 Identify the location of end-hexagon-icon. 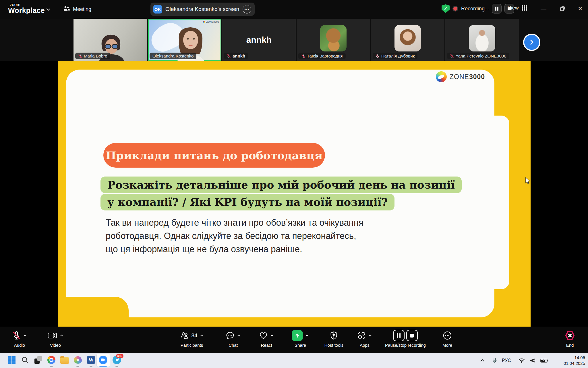
(570, 336).